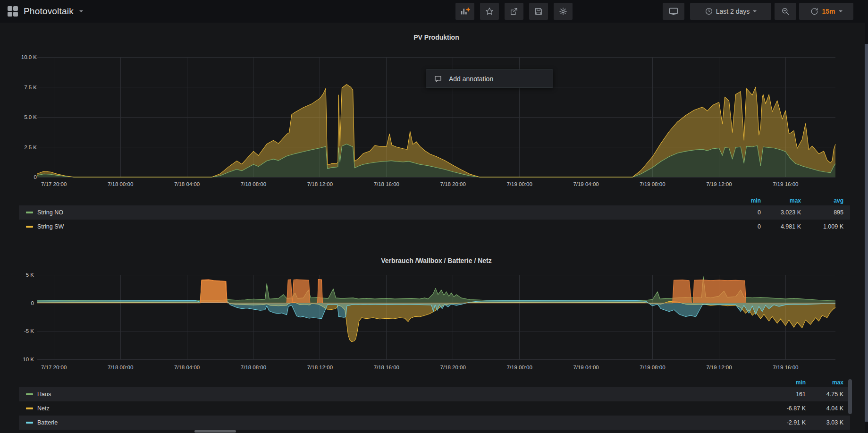  Describe the element at coordinates (822, 227) in the screenshot. I see `series-avg: 1.009 K` at that location.